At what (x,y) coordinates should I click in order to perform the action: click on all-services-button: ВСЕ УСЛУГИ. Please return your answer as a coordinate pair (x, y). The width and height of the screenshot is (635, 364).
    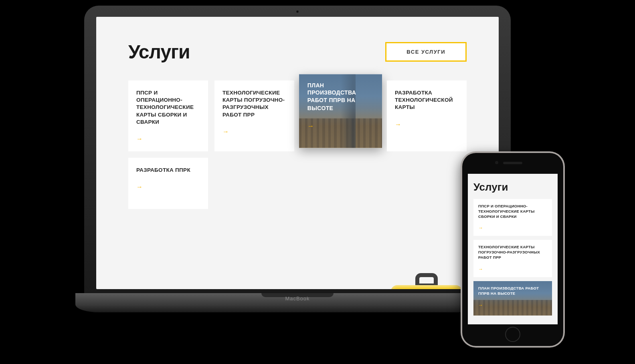
    Looking at the image, I should click on (426, 52).